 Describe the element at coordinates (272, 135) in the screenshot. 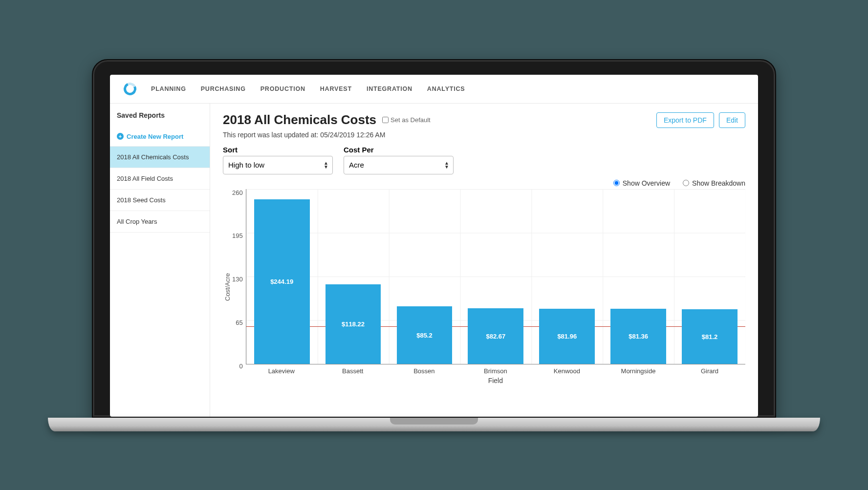

I see `updated-prefix: This report was last updated at:` at that location.